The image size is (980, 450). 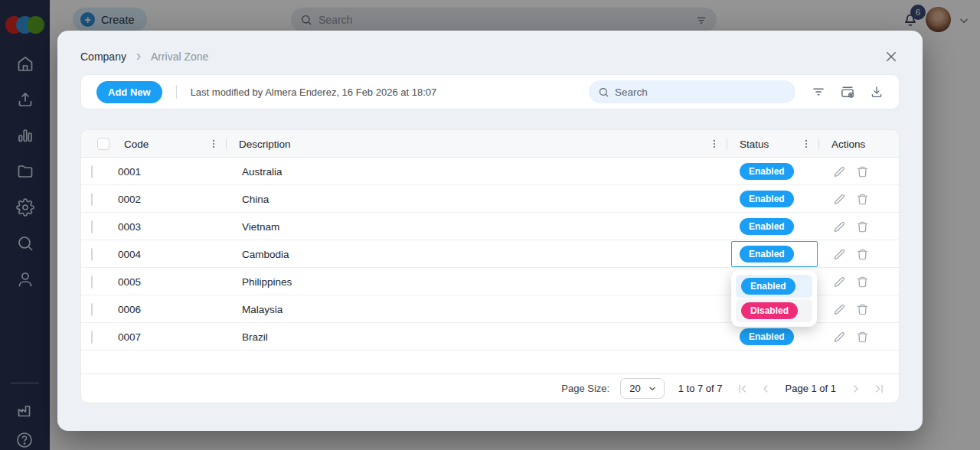 I want to click on table-row: 0007 Brazil Enabled, so click(x=490, y=337).